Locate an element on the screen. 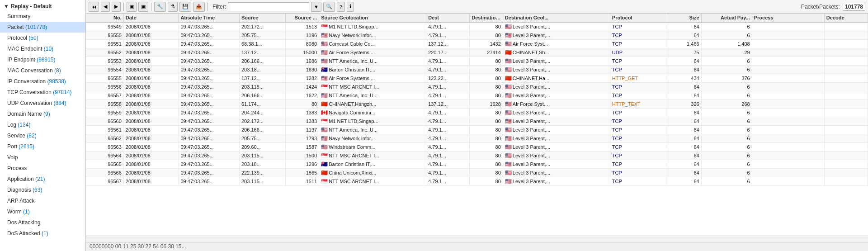 The image size is (868, 251). sidebar-root: ▼ Replay - Default is located at coordinates (42, 6).